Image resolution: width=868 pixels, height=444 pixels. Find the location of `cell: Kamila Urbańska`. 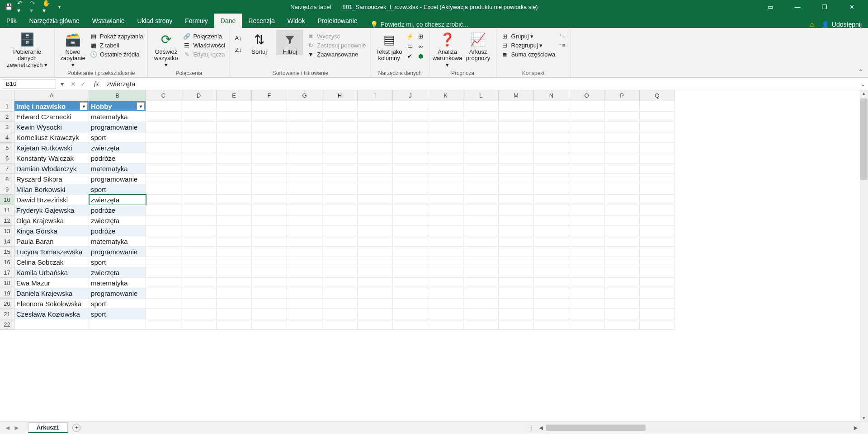

cell: Kamila Urbańska is located at coordinates (52, 273).